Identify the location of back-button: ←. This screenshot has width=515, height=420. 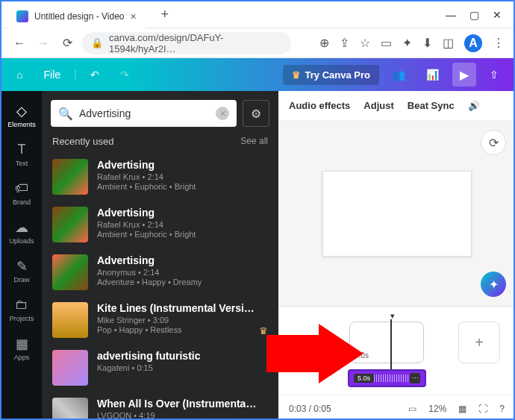
(19, 43).